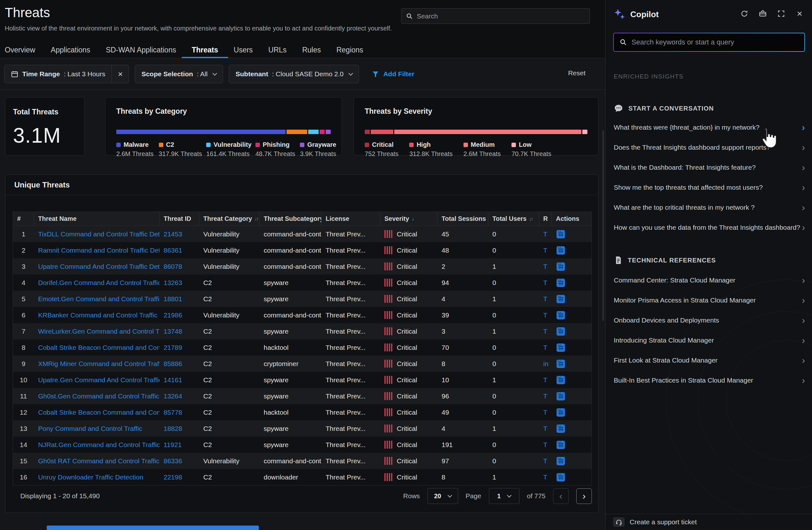 This screenshot has height=530, width=812. What do you see at coordinates (243, 50) in the screenshot?
I see `nav-tab: Users` at bounding box center [243, 50].